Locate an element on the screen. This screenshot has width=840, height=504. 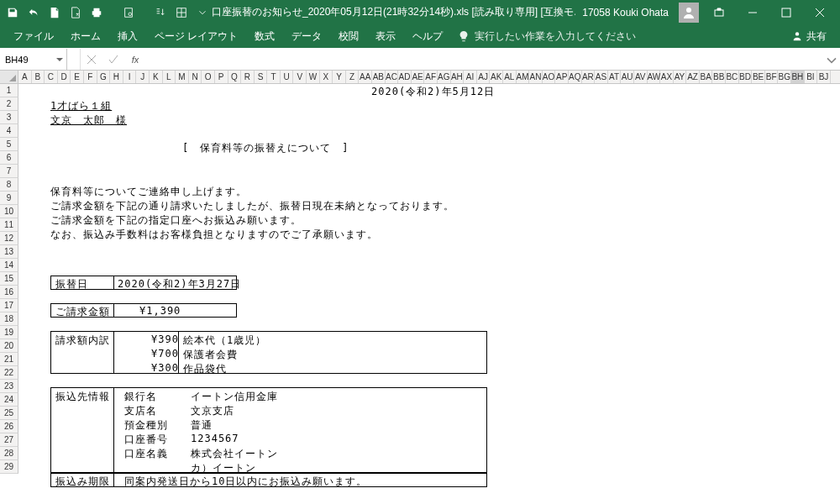
col-header: M is located at coordinates (182, 77).